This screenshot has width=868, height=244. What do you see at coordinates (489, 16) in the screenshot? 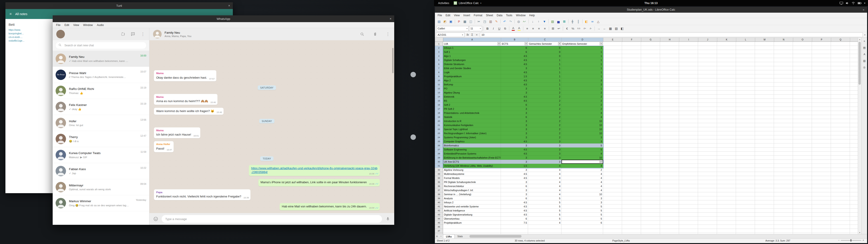
I see `menu-sheet: Sheet` at bounding box center [489, 16].